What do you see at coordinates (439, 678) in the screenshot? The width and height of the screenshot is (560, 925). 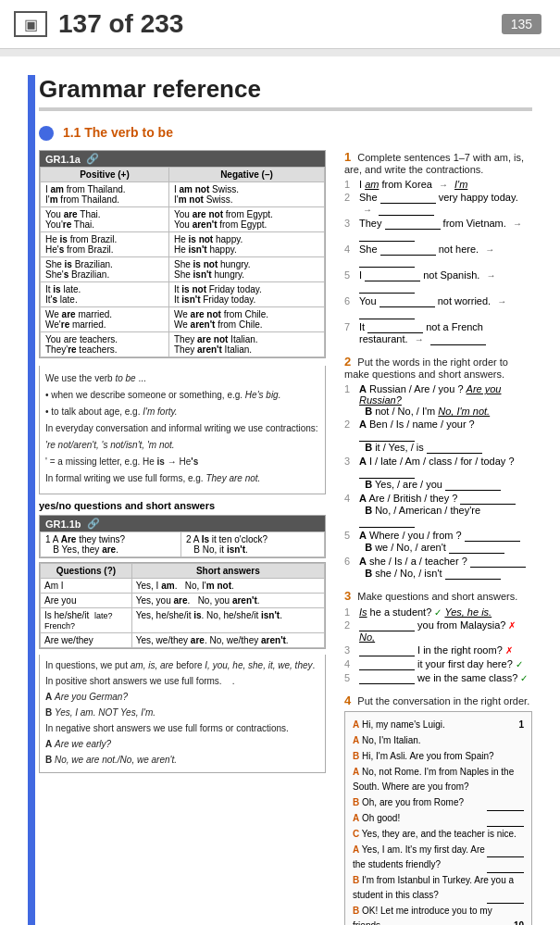 I see `ex3-item: 5 we in the same class? ✓` at bounding box center [439, 678].